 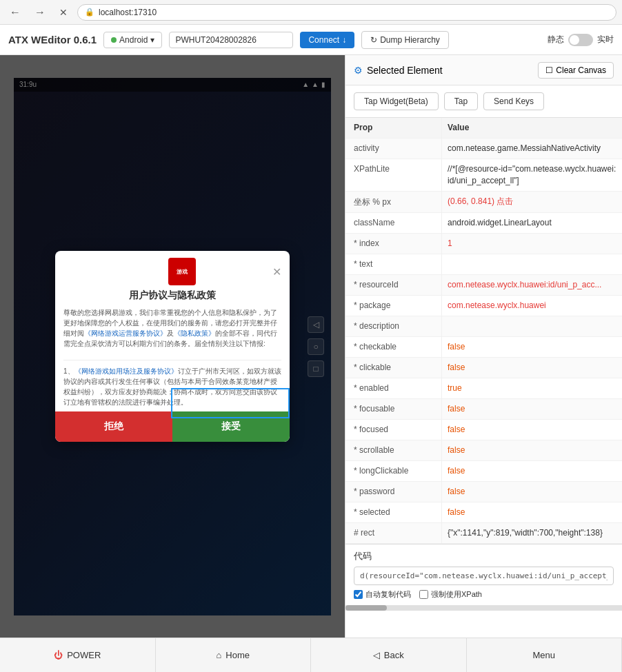 What do you see at coordinates (388, 594) in the screenshot?
I see `auto-copy-text: 自动复制代码` at bounding box center [388, 594].